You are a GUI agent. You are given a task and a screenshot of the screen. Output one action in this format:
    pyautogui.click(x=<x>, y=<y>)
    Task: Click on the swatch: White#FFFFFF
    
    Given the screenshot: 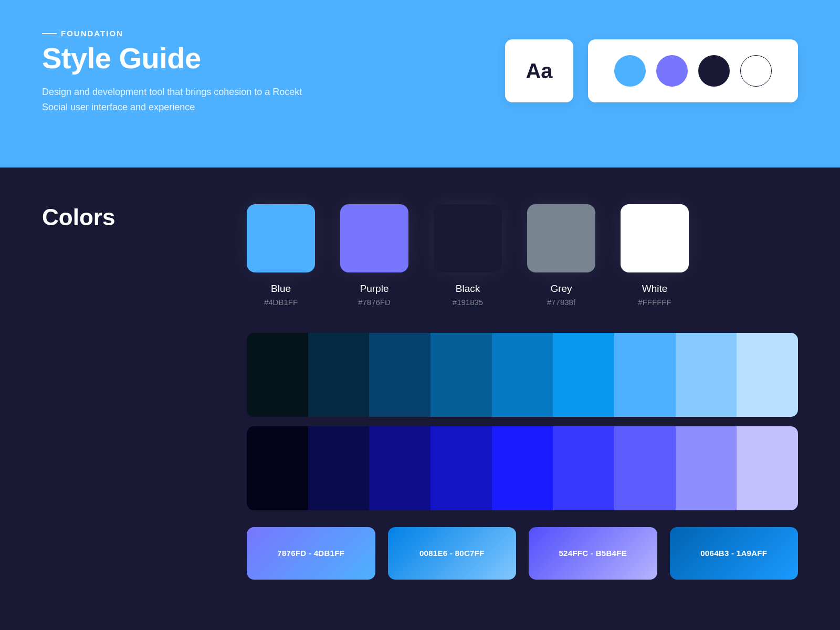 What is the action you would take?
    pyautogui.click(x=655, y=255)
    